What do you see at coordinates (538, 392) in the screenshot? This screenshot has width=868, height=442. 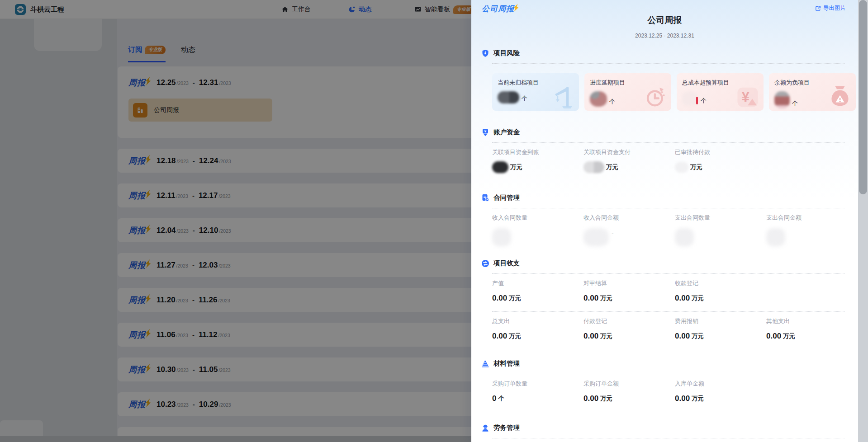 I see `stat-purchase-order-count: 采购订单数量 0个` at bounding box center [538, 392].